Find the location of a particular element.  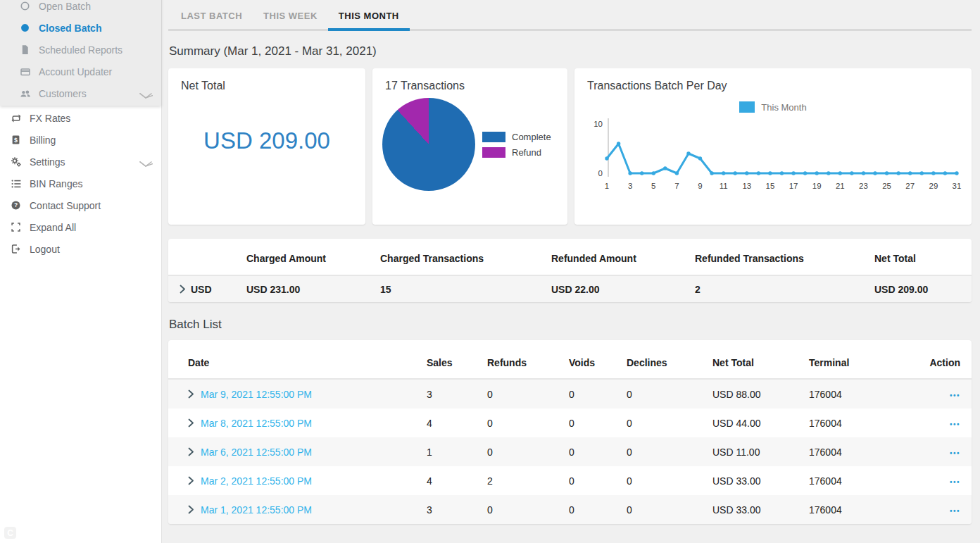

legend-label: Complete is located at coordinates (532, 137).